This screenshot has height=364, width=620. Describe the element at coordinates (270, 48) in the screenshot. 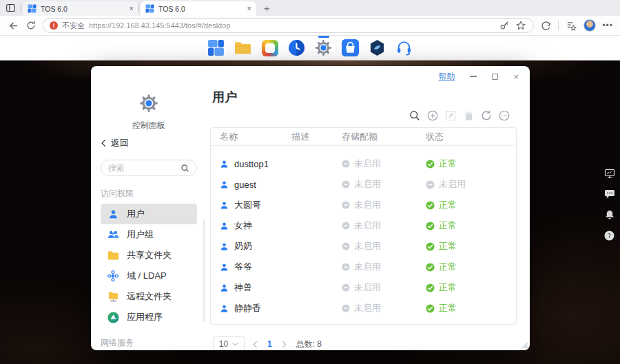

I see `dock-app-center-icon` at that location.